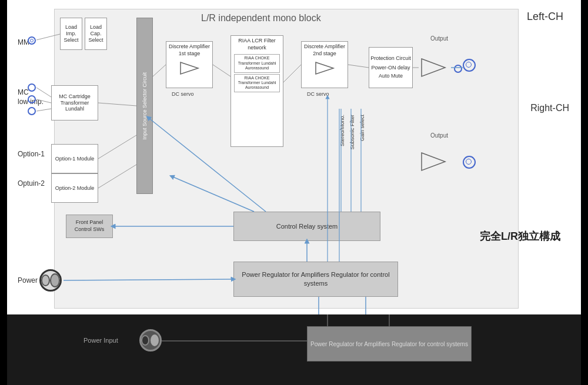  Describe the element at coordinates (71, 34) in the screenshot. I see `load-imp-select: Load Imp. Select` at that location.